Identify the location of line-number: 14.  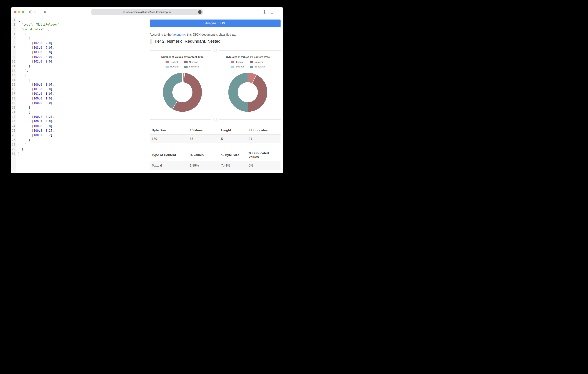
(13, 80).